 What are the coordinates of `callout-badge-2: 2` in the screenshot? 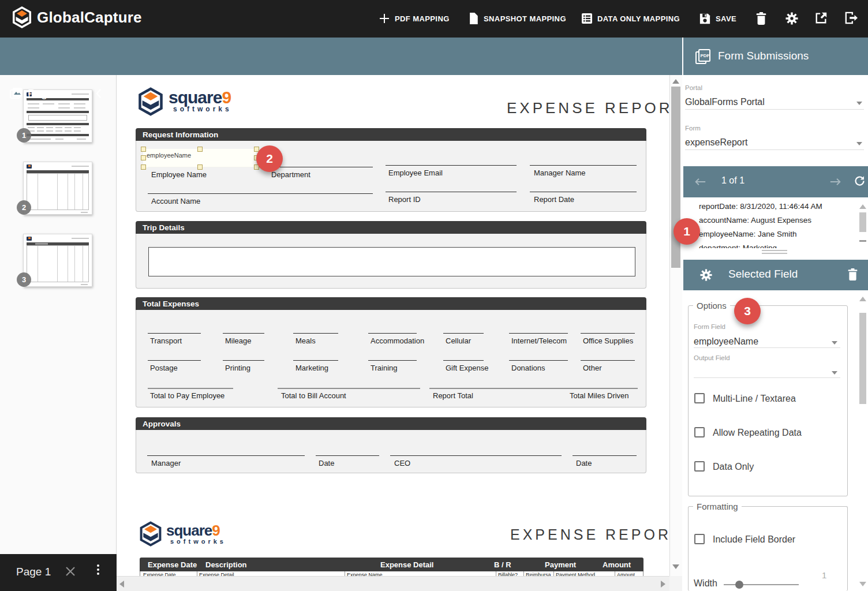 It's located at (270, 159).